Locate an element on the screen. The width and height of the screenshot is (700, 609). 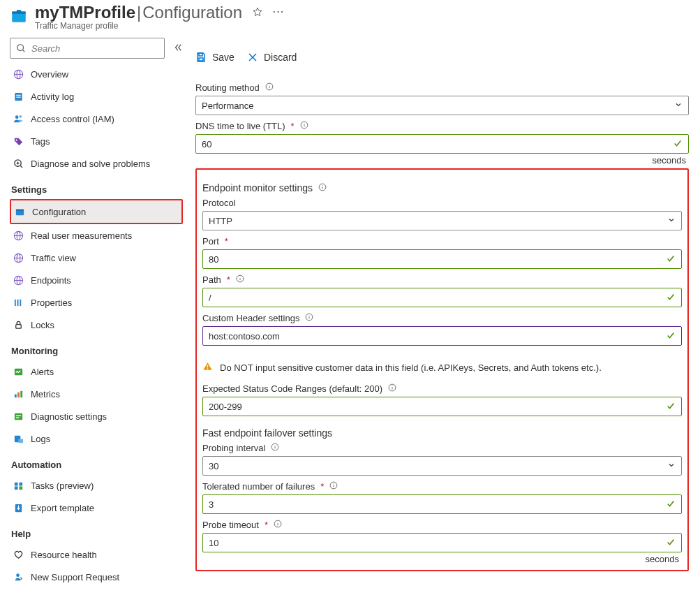
sidebar-item-support: New Support Request is located at coordinates (96, 577).